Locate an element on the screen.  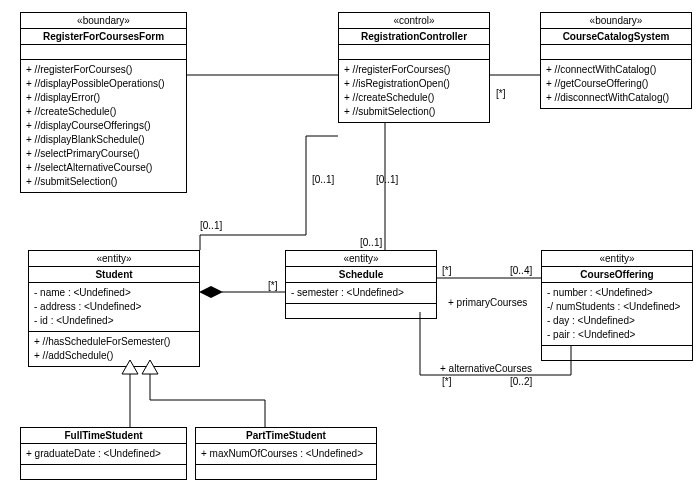
operations: + //registerForCourses() + //displayPoss… is located at coordinates (104, 126).